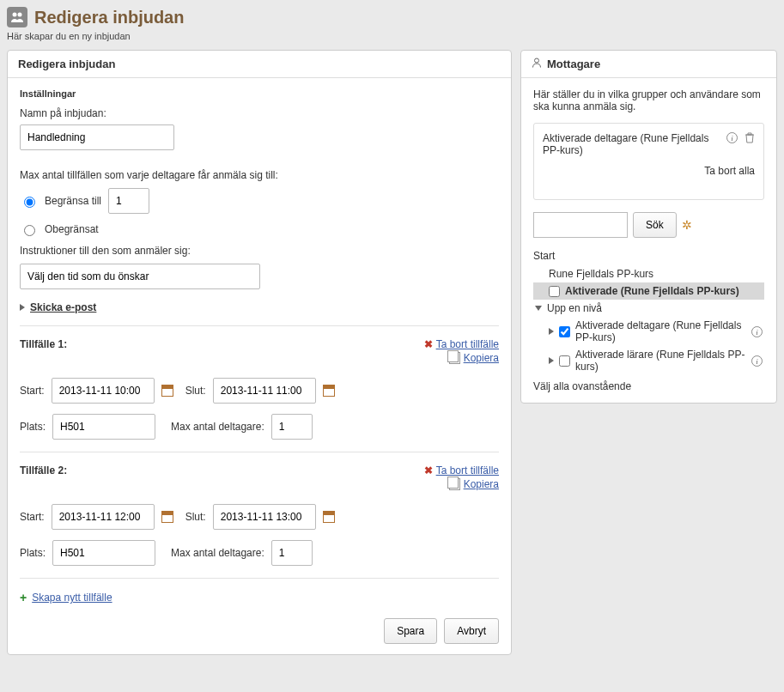 This screenshot has width=784, height=692. Describe the element at coordinates (649, 161) in the screenshot. I see `selected-recipients-box: Aktiverade deltagare (Rune Fjelldals PP-…` at that location.